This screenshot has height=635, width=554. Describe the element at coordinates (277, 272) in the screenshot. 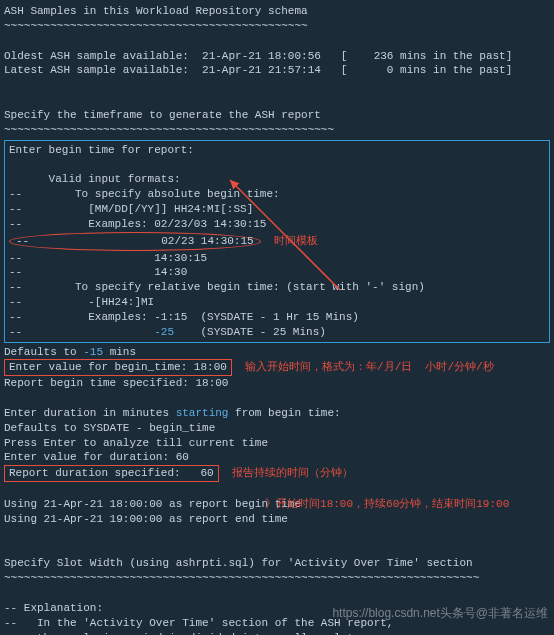

I see `ex-l4: -- 14:30` at that location.